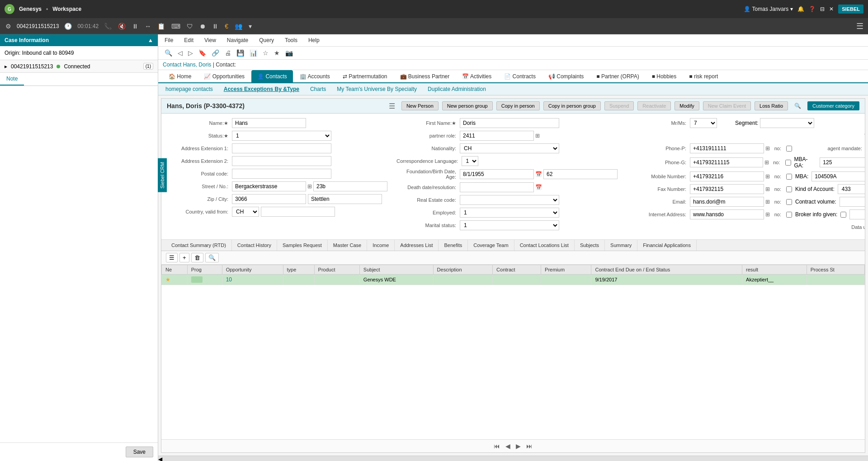  I want to click on btn-reactivate: Reactivate, so click(654, 106).